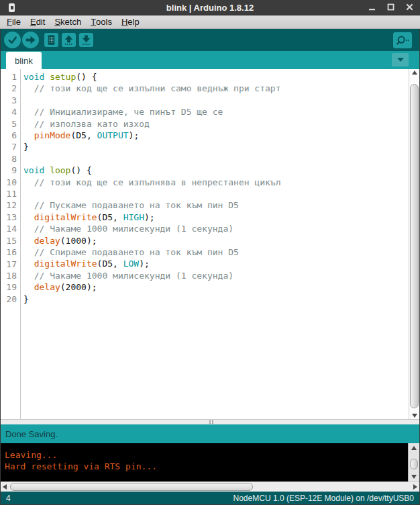  I want to click on maximize-button, so click(390, 7).